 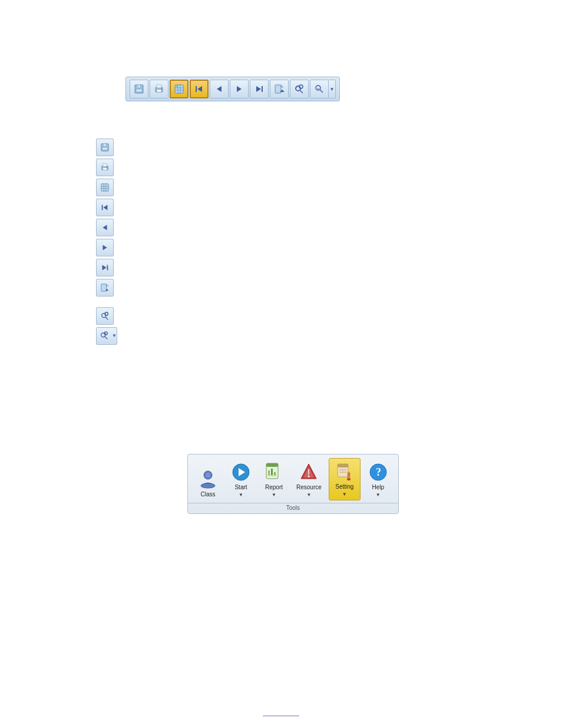 I want to click on ribbon-resource-label: Resource ▼, so click(x=309, y=491).